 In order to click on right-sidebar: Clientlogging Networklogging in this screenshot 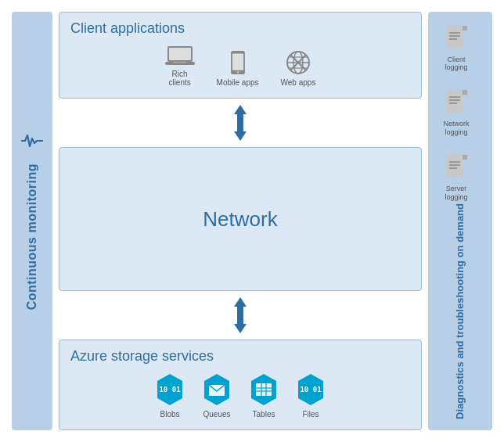, I will do `click(460, 221)`.